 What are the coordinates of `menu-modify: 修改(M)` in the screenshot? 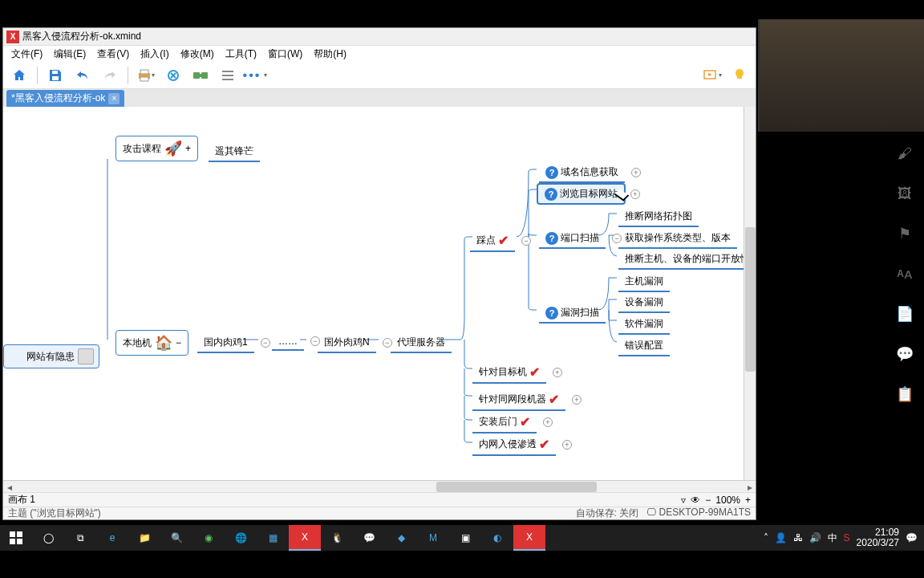 It's located at (197, 55).